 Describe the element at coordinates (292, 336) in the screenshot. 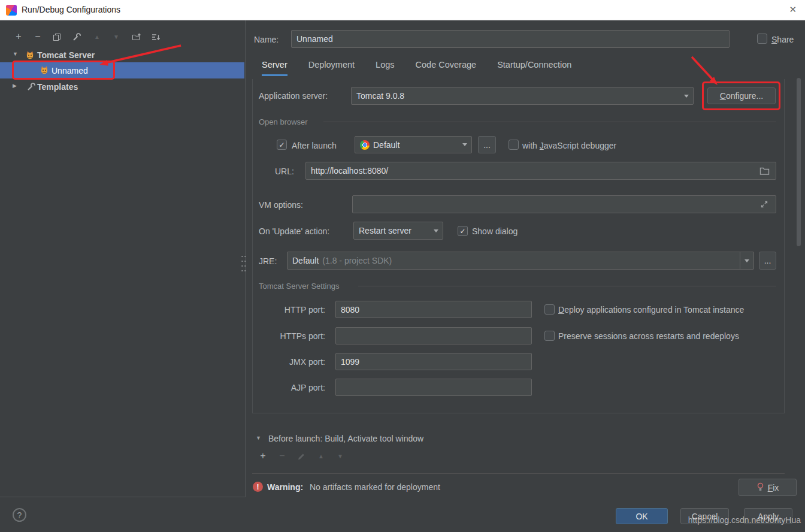

I see `https-port-label: HTTPs port:` at that location.